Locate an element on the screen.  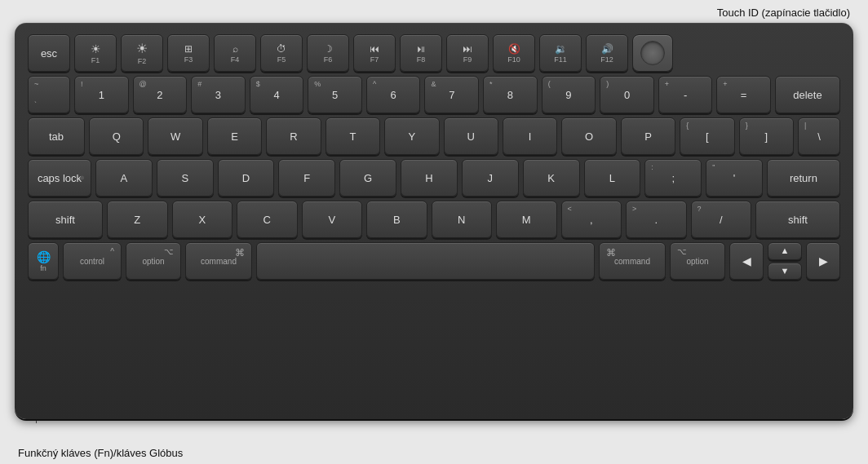
key-a: A is located at coordinates (124, 178).